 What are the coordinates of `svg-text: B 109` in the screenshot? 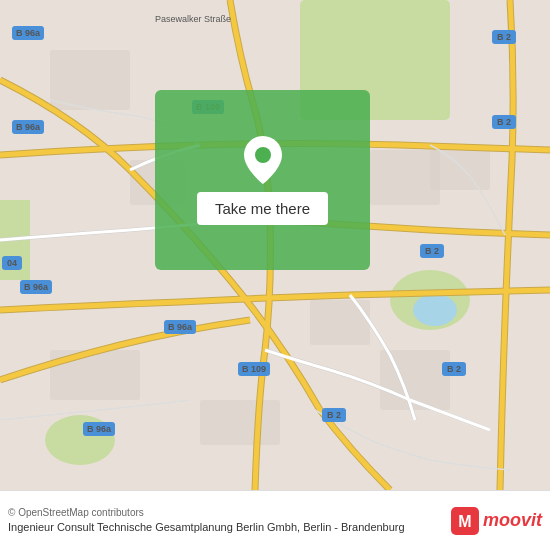 It's located at (254, 369).